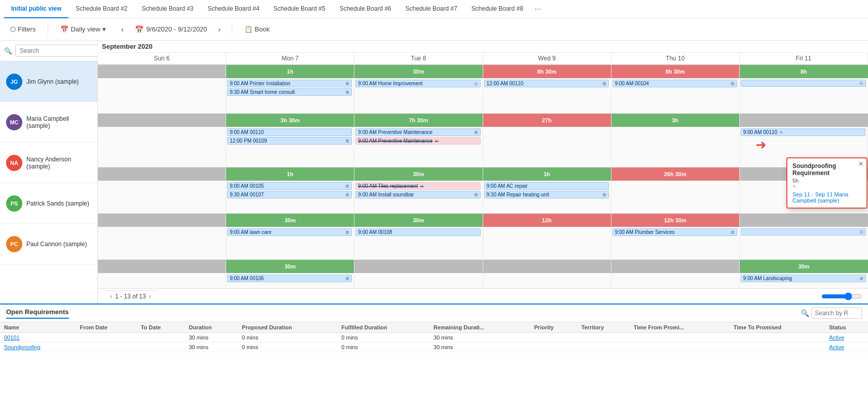 The image size is (868, 405). I want to click on prev-date-button: ‹, so click(123, 29).